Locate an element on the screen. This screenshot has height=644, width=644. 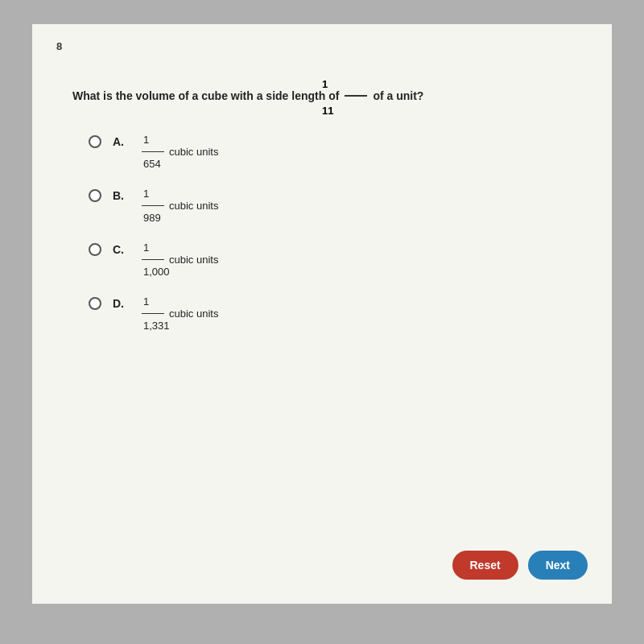
label-b: B. is located at coordinates (121, 196).